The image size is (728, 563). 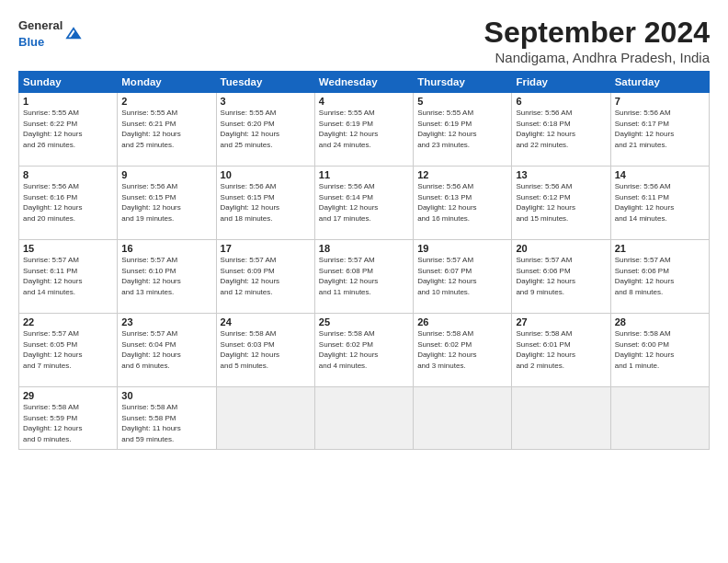 I want to click on day-info: Sunrise: 5:57 AM Sunset: 6:04 PM Dayligh…, so click(x=166, y=350).